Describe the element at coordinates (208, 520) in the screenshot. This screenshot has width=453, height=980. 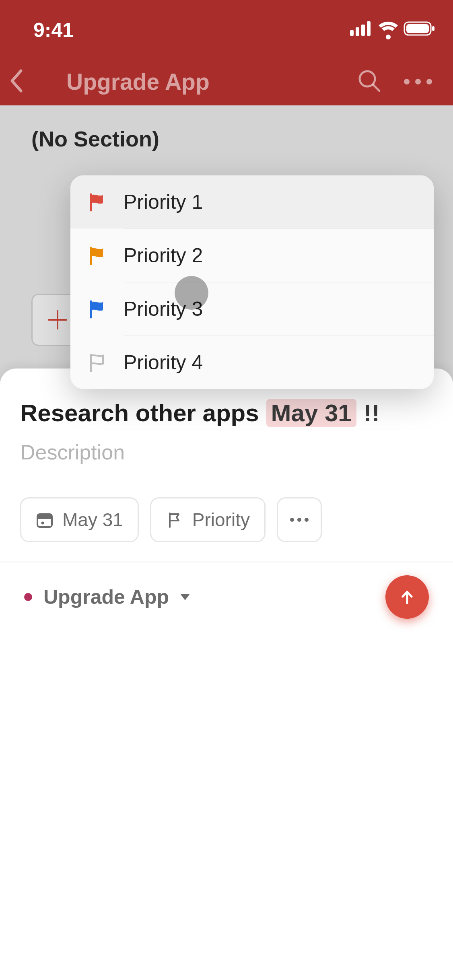
I see `priority-chip: Priority` at that location.